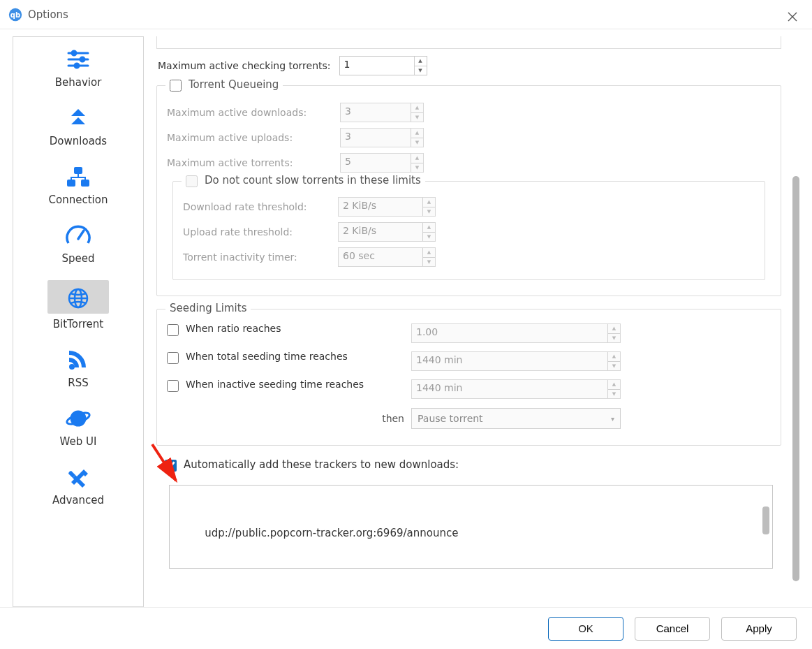  What do you see at coordinates (78, 242) in the screenshot?
I see `sidebar-item-speed: Speed` at bounding box center [78, 242].